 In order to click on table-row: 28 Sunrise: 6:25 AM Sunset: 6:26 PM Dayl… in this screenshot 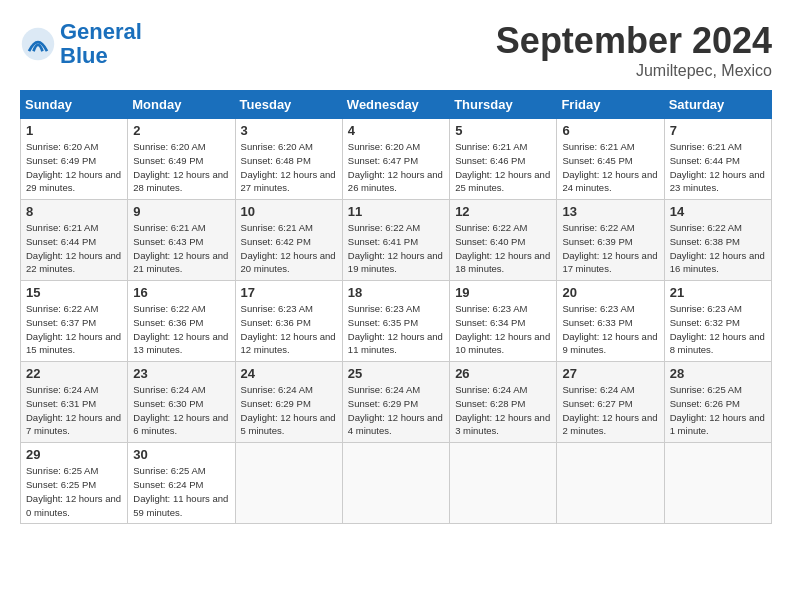, I will do `click(718, 402)`.